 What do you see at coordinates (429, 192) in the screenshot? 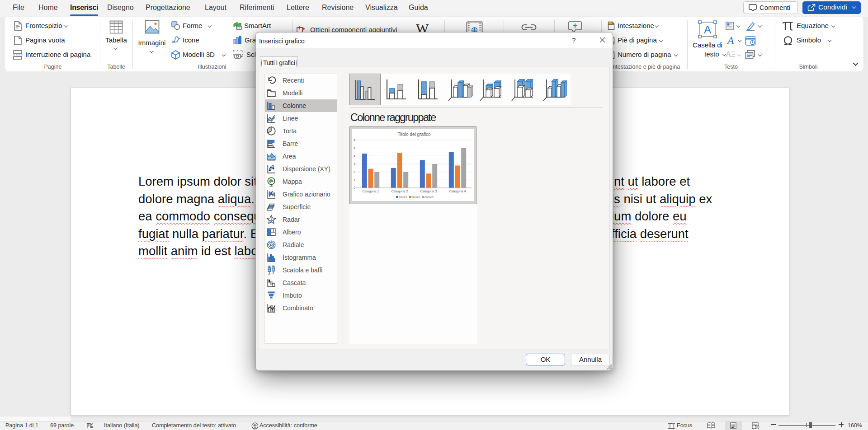
I see `svg-text: Categoria 3` at bounding box center [429, 192].